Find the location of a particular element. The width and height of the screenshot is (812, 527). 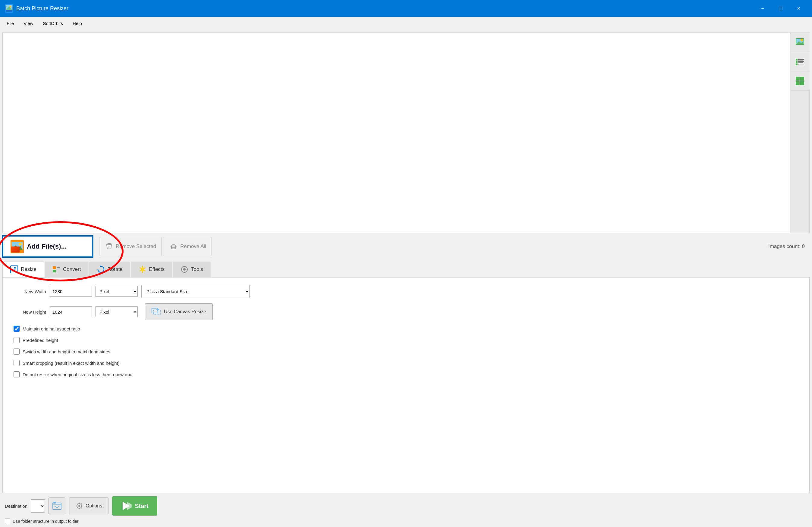

folder-structure-checkbox is located at coordinates (8, 521).